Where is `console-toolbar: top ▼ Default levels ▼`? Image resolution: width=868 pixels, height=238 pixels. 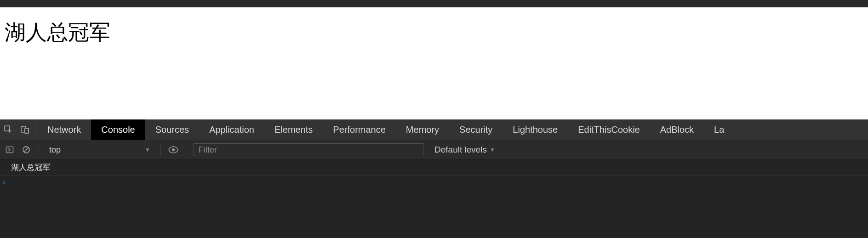
console-toolbar: top ▼ Default levels ▼ is located at coordinates (434, 150).